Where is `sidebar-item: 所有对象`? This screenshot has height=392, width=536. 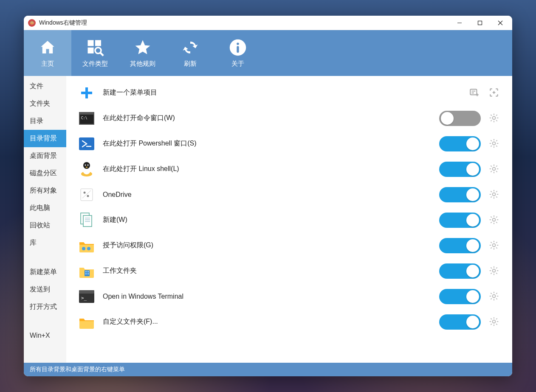
sidebar-item: 所有对象 is located at coordinates (45, 191).